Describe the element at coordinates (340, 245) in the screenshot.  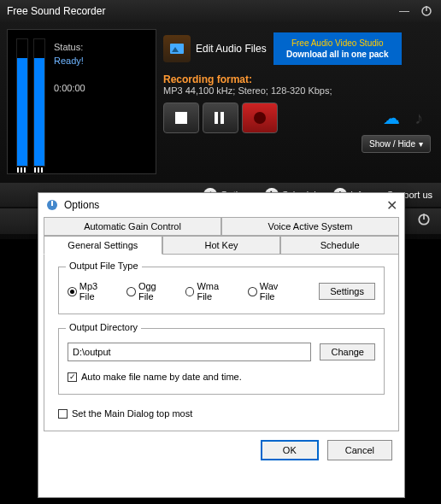
I see `tab-schedule: Schedule` at that location.